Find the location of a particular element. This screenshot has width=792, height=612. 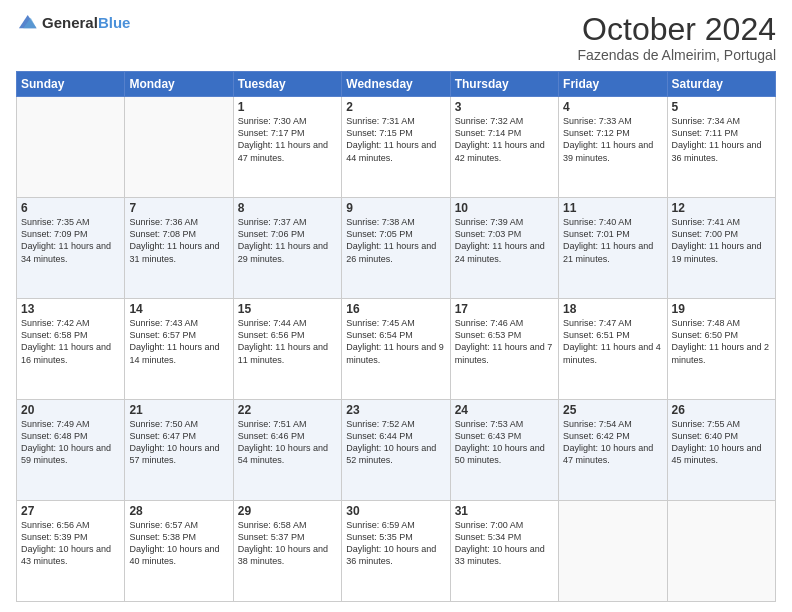

day-info: Sunrise: 7:40 AM Sunset: 7:01 PM Dayligh… is located at coordinates (612, 240).